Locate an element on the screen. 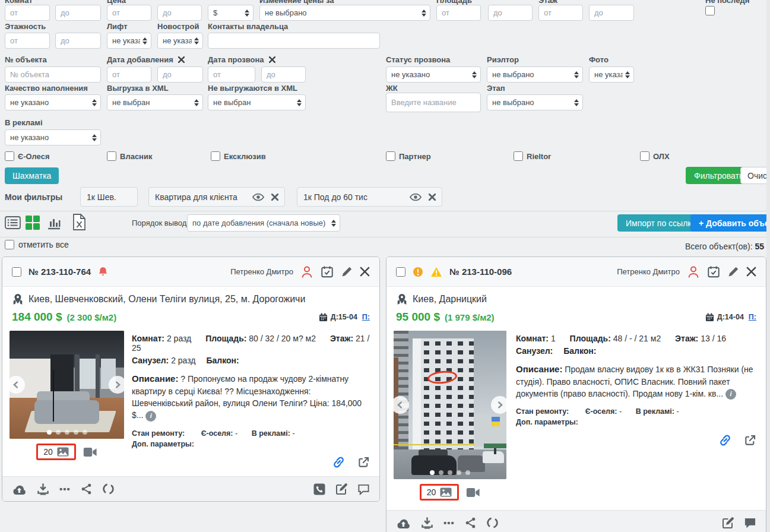 The height and width of the screenshot is (532, 770). stage-select: не выбрано is located at coordinates (535, 102).